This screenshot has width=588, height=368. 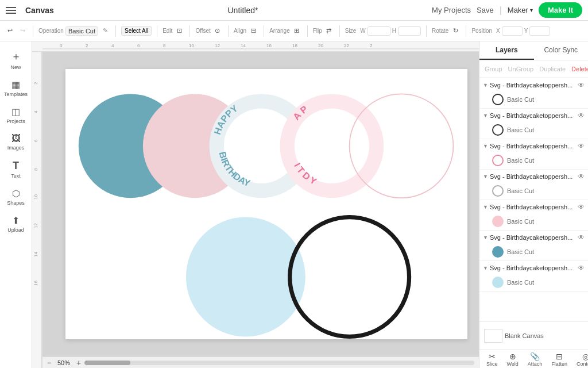 What do you see at coordinates (16, 142) in the screenshot?
I see `sidebar-item-images: 🖼 Images` at bounding box center [16, 142].